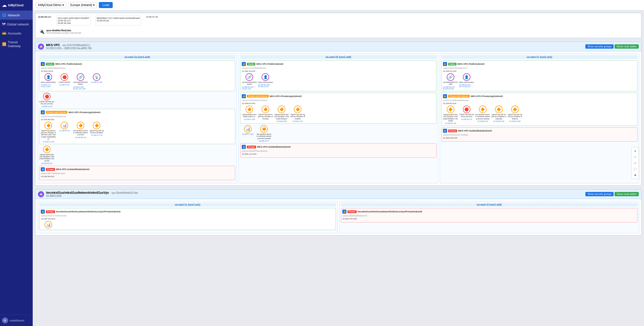 The height and width of the screenshot is (326, 644). I want to click on service-orange-box-1: 📊 10.208.54.63, so click(64, 132).